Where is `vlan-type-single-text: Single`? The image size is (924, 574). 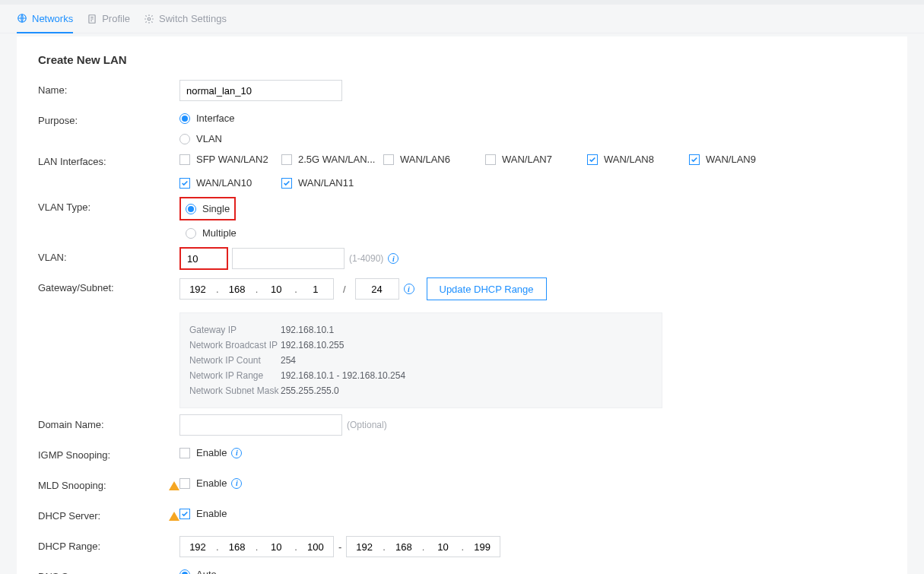
vlan-type-single-text: Single is located at coordinates (216, 208).